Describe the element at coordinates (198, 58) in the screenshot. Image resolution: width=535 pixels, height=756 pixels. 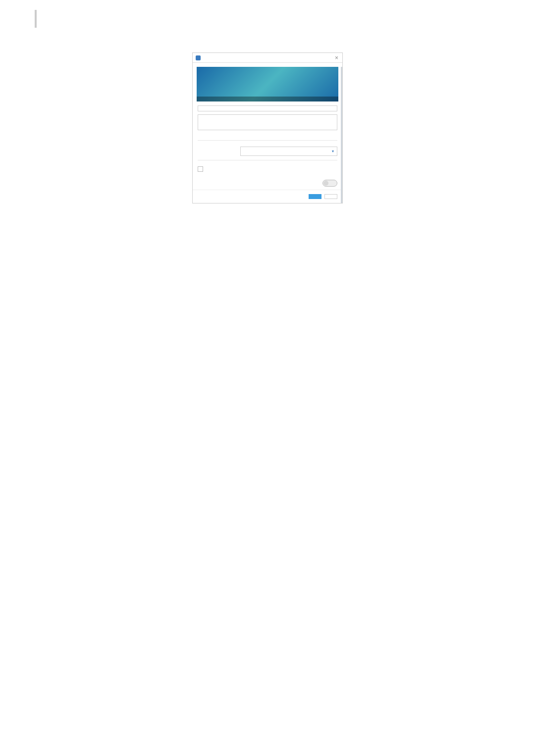
I see `app-icon` at that location.